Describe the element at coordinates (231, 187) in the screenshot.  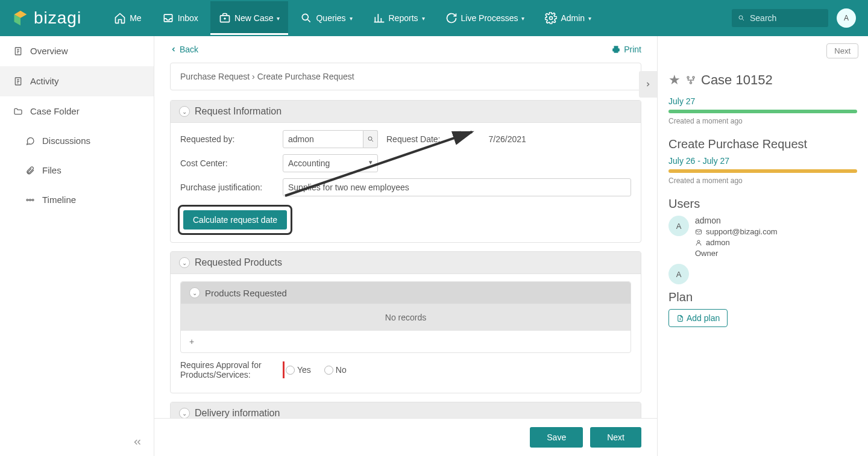
I see `justification-label: Purchase justification:` at that location.